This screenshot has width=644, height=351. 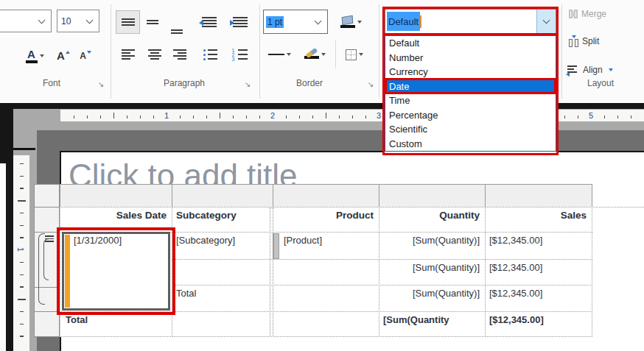 What do you see at coordinates (588, 14) in the screenshot?
I see `merge-button: Merge` at bounding box center [588, 14].